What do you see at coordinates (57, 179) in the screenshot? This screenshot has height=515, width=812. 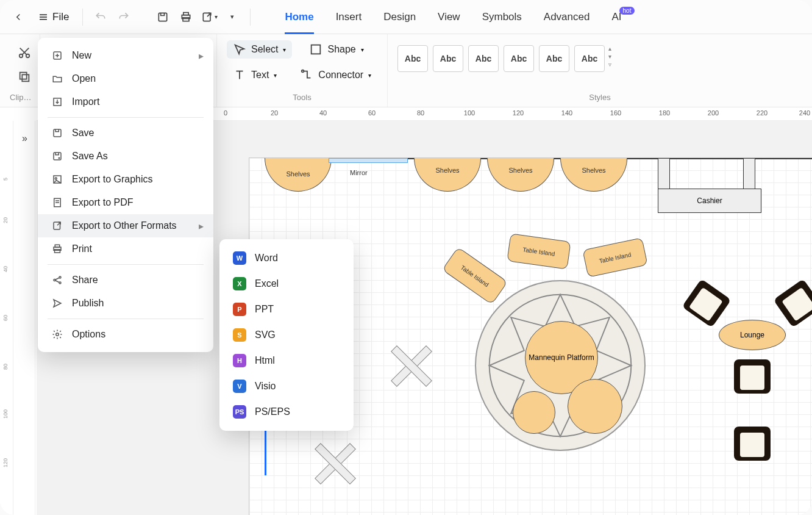 I see `image-icon` at bounding box center [57, 179].